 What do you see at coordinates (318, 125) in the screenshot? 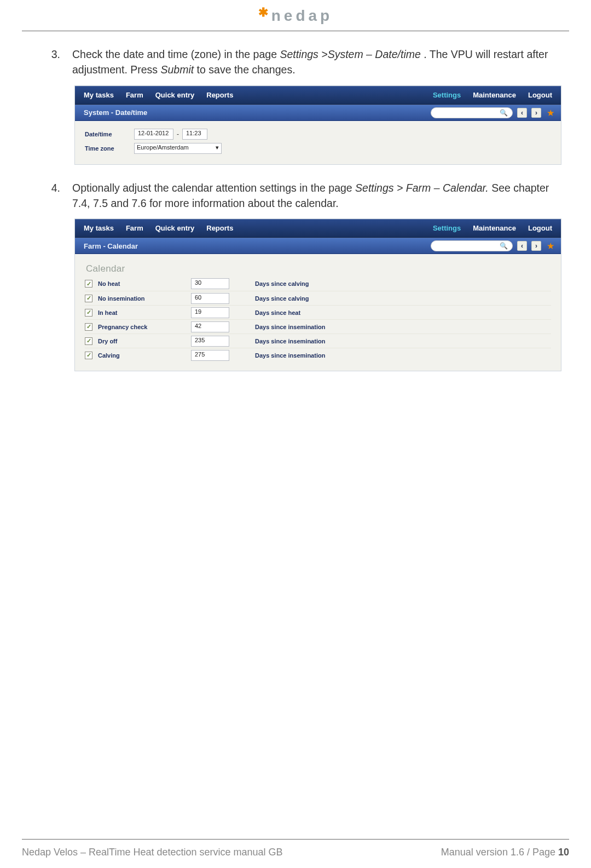
I see `screenshot-system-datetime: My tasks Farm Quick entry Reports Settin…` at bounding box center [318, 125].